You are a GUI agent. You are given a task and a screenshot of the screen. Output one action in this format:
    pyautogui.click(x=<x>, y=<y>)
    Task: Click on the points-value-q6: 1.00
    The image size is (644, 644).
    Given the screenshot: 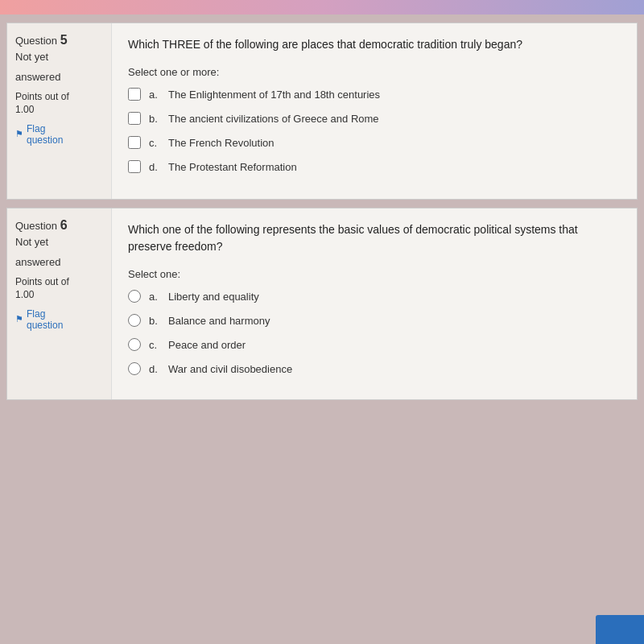 What is the action you would take?
    pyautogui.click(x=60, y=295)
    